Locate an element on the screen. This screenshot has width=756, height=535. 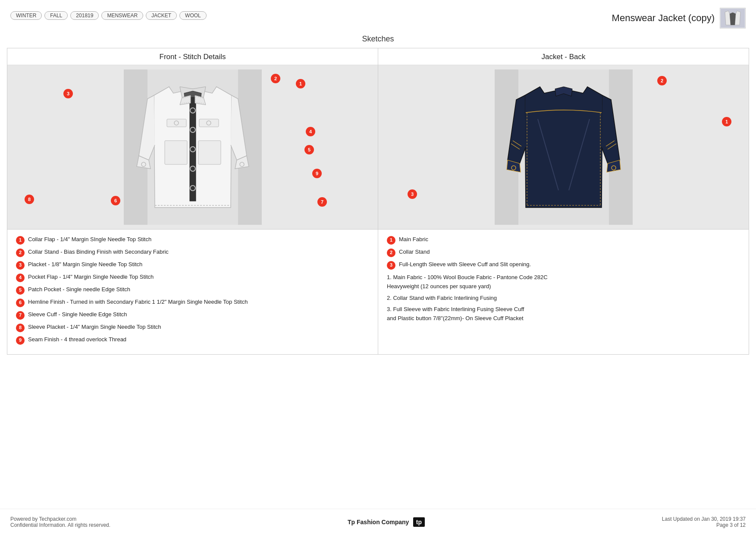
back-dot-3: 3 is located at coordinates (412, 194).